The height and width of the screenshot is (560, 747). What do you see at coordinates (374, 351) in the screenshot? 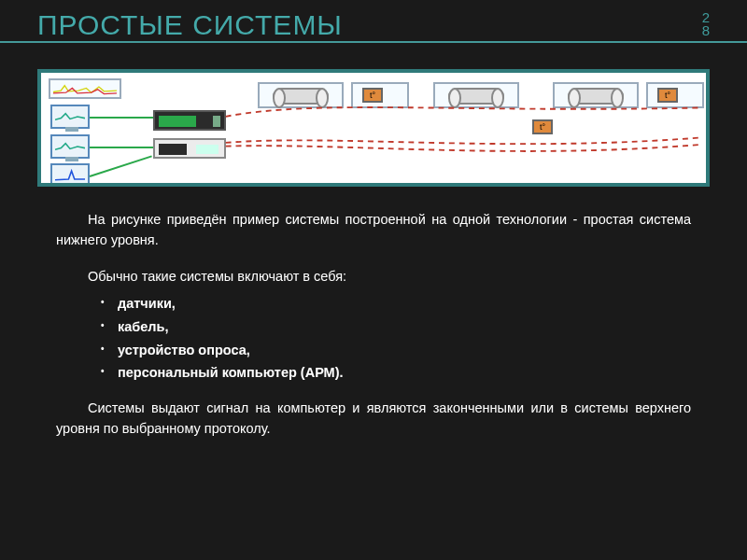
I see `list-item: устройство опроса,` at bounding box center [374, 351].